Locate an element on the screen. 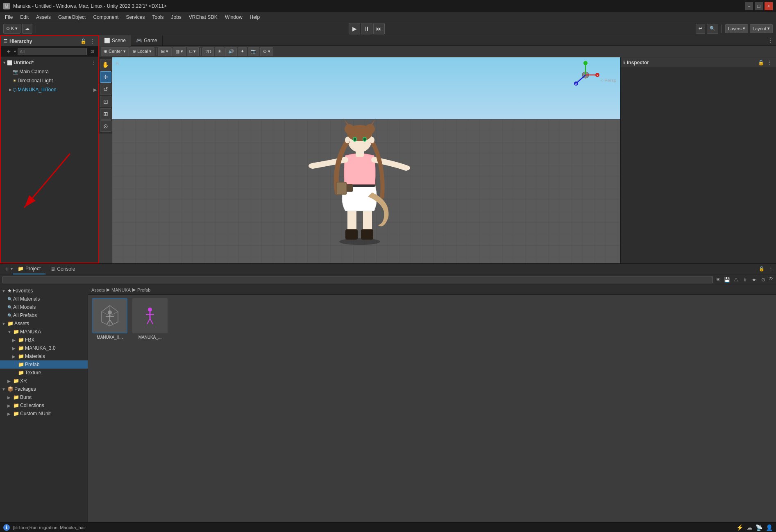  asset-manuka-prefab-item: MANUKA_... is located at coordinates (150, 319).